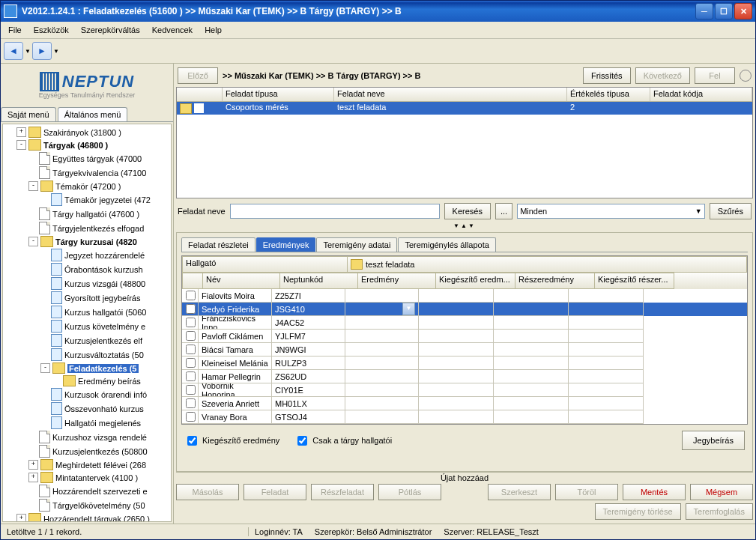 Image resolution: width=756 pixels, height=540 pixels. I want to click on copy-button: Másolás, so click(208, 492).